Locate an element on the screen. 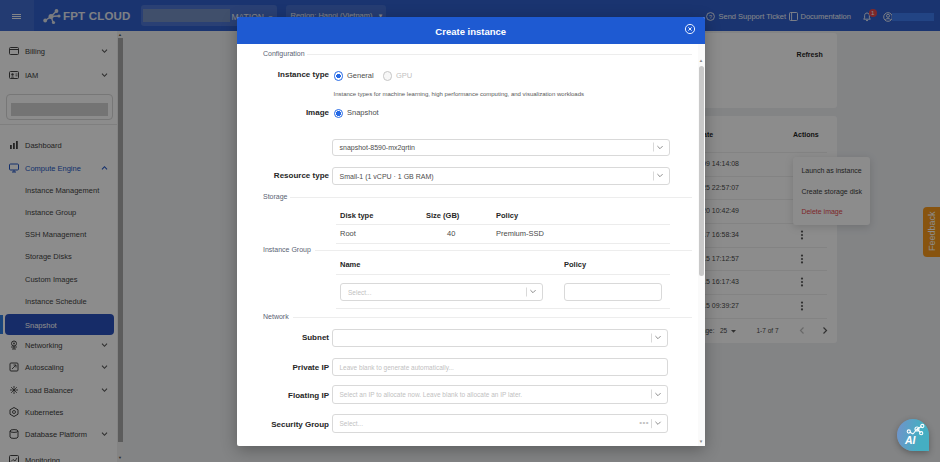 The image size is (940, 462). svg-text: AI is located at coordinates (910, 440).